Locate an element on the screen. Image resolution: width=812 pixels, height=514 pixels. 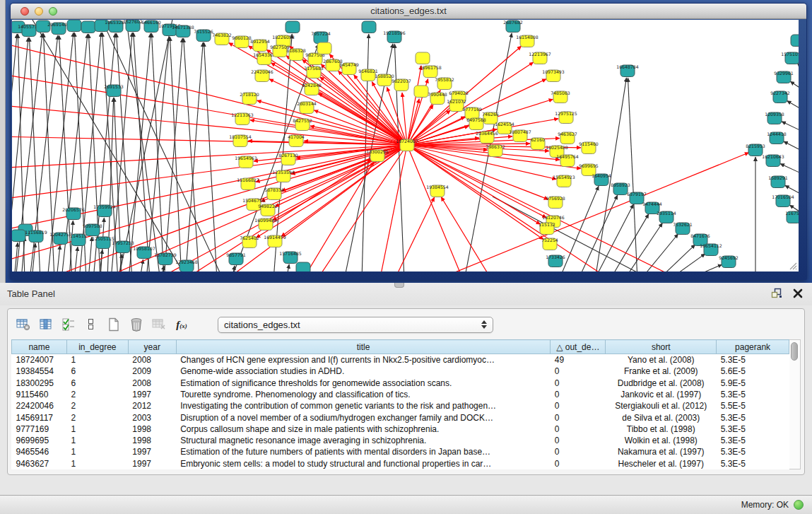
graph-node: 10958107 is located at coordinates (144, 252).